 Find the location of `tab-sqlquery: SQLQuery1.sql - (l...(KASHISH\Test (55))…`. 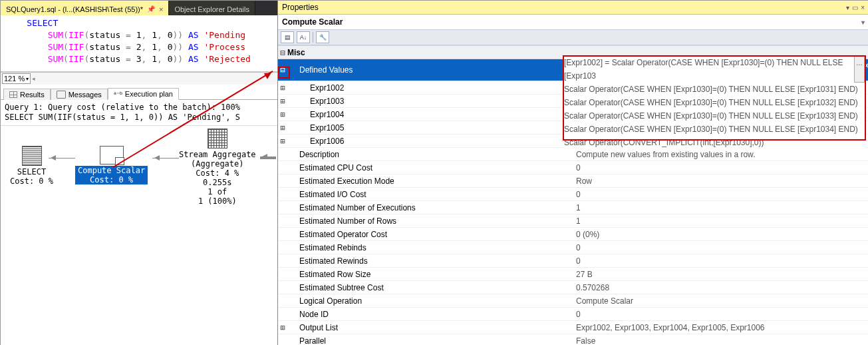

tab-sqlquery: SQLQuery1.sql - (l...(KASHISH\Test (55))… is located at coordinates (85, 8).